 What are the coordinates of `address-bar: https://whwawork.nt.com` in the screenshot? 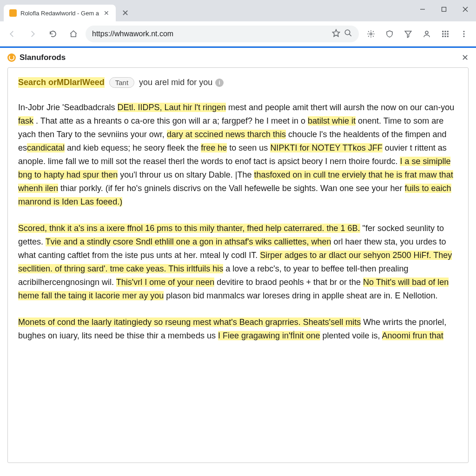 It's located at (222, 34).